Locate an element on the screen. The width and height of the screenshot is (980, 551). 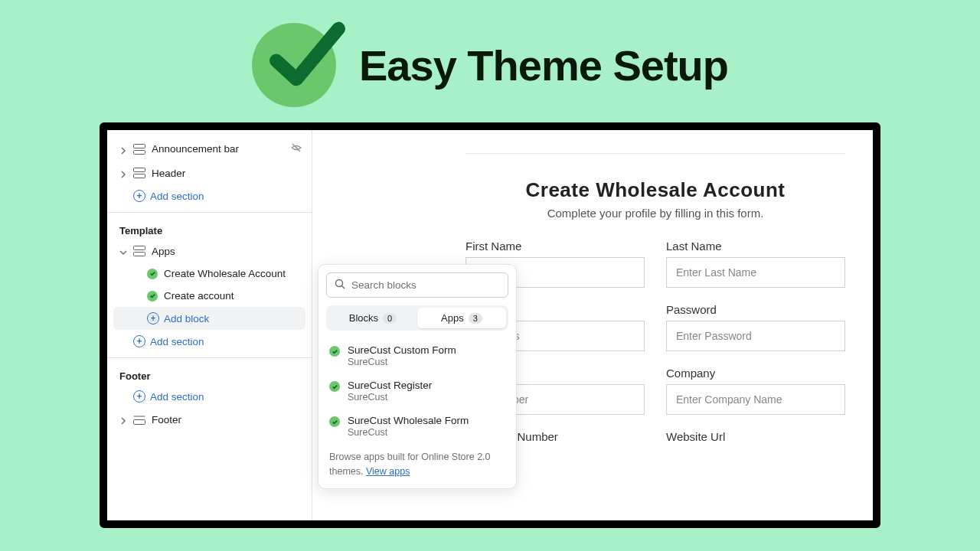
website-label: Website Url is located at coordinates (756, 436).